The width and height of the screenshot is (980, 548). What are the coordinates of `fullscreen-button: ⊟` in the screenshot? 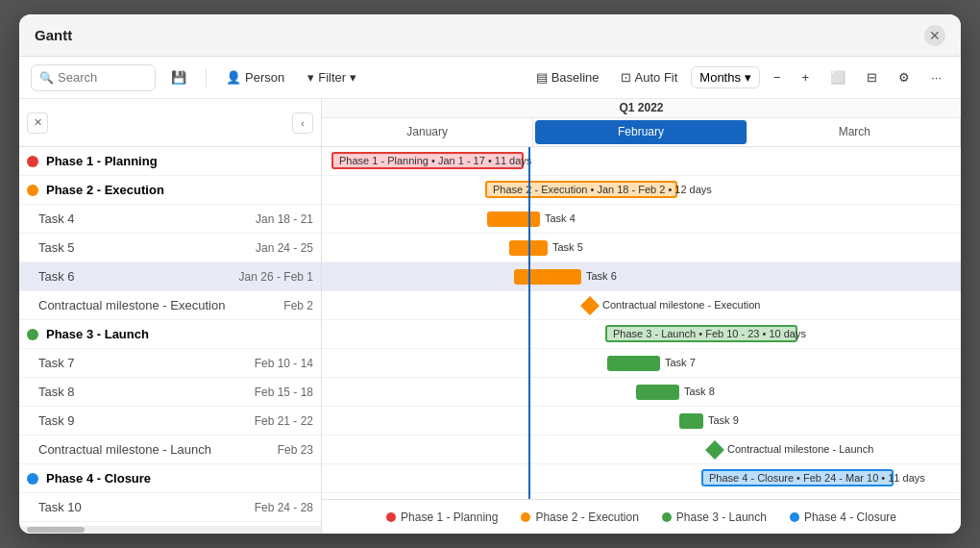 It's located at (872, 77).